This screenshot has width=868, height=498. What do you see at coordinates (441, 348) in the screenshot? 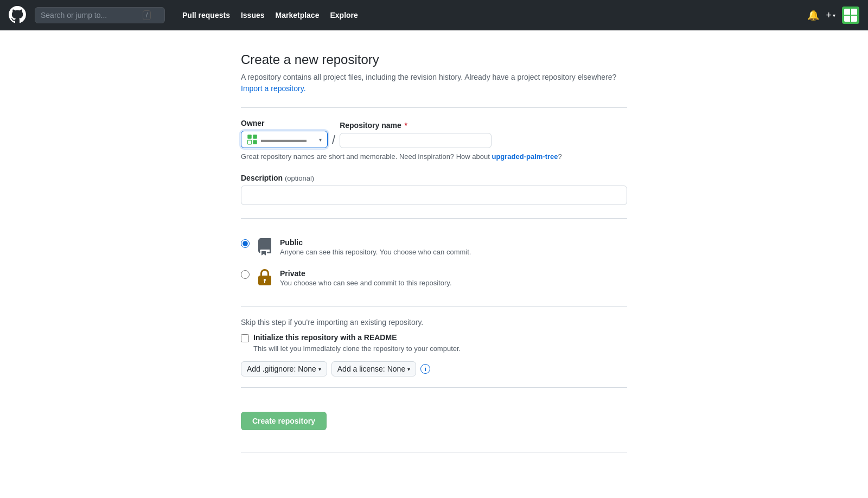
I see `readme-hint: This will let you immediately clone the …` at bounding box center [441, 348].